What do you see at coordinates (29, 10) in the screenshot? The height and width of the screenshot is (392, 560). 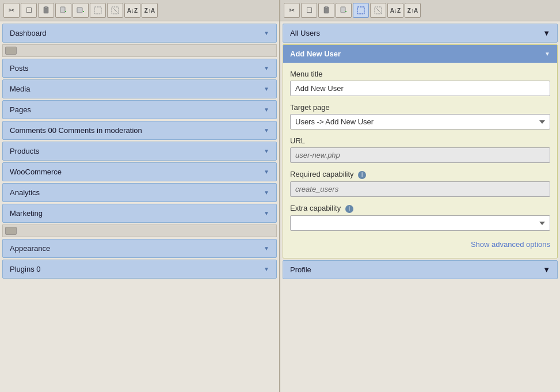 I see `copy-button: ☐` at bounding box center [29, 10].